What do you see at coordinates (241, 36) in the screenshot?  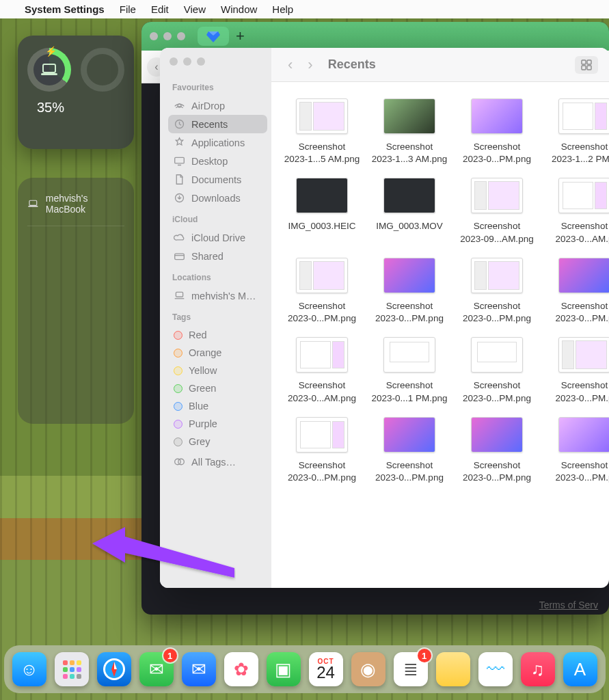 I see `new-tab-button: +` at bounding box center [241, 36].